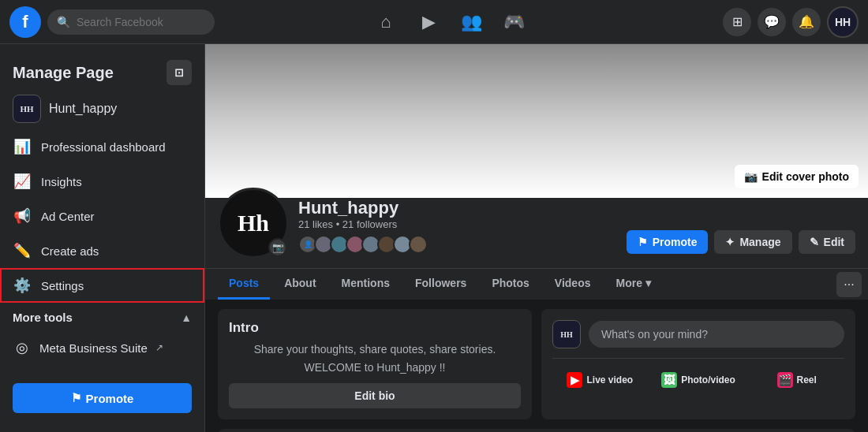  What do you see at coordinates (375, 328) in the screenshot?
I see `intro-title: Intro` at bounding box center [375, 328].